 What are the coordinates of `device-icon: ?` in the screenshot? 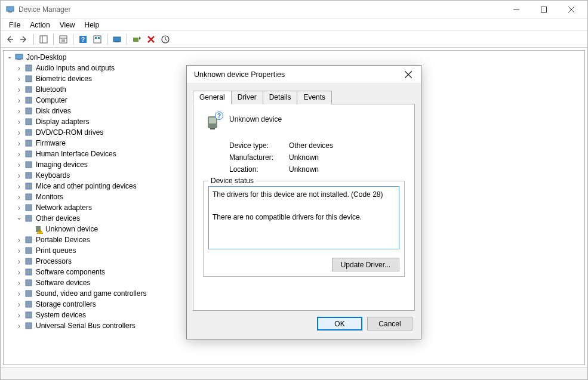 It's located at (213, 122).